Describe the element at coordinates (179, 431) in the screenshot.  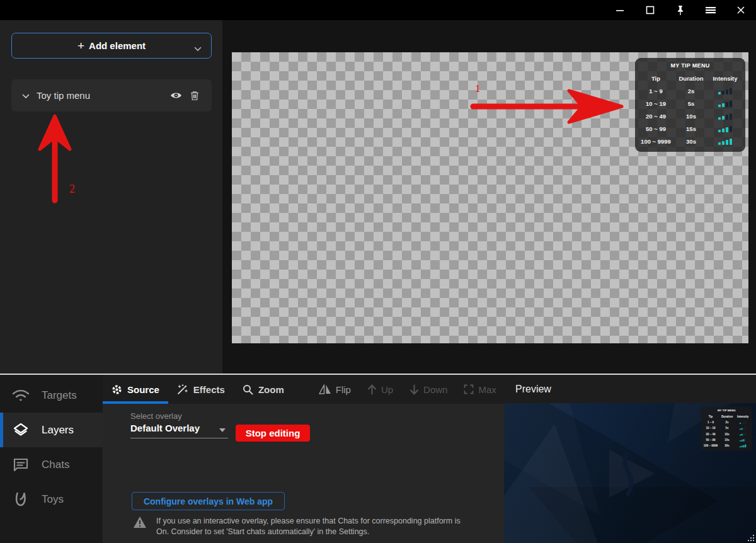
I see `overlay-select: Default Overlay` at that location.